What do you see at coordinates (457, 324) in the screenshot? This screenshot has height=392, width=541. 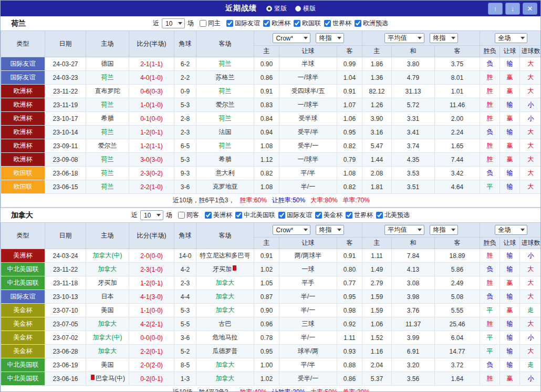 I see `avg-away: 25.46` at bounding box center [457, 324].